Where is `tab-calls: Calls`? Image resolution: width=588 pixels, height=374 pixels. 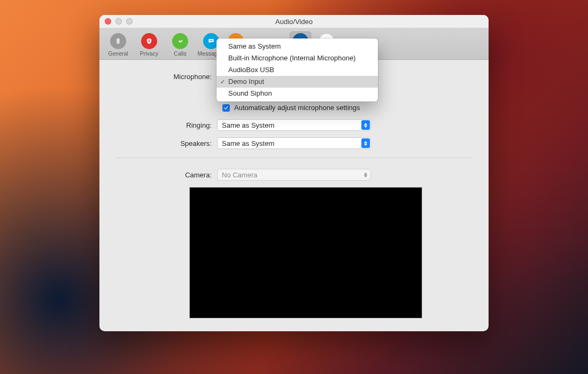
tab-calls: Calls is located at coordinates (180, 45).